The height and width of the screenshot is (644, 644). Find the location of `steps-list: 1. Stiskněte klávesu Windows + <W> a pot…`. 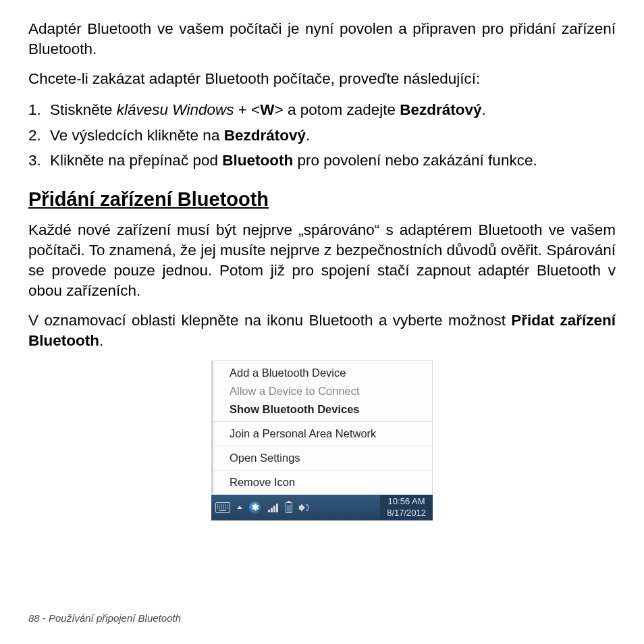

steps-list: 1. Stiskněte klávesu Windows + <W> a pot… is located at coordinates (322, 135).